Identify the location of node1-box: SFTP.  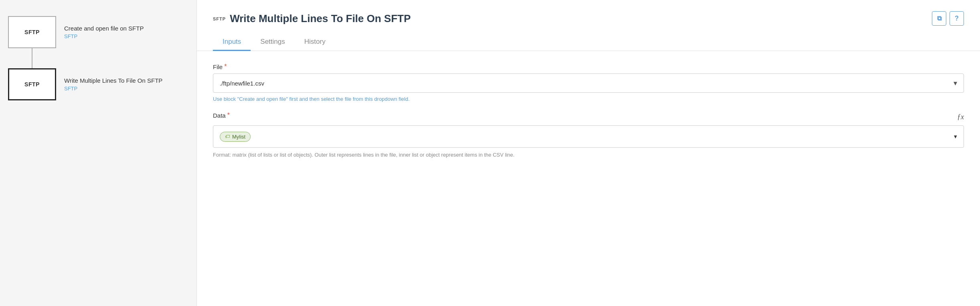
(32, 32).